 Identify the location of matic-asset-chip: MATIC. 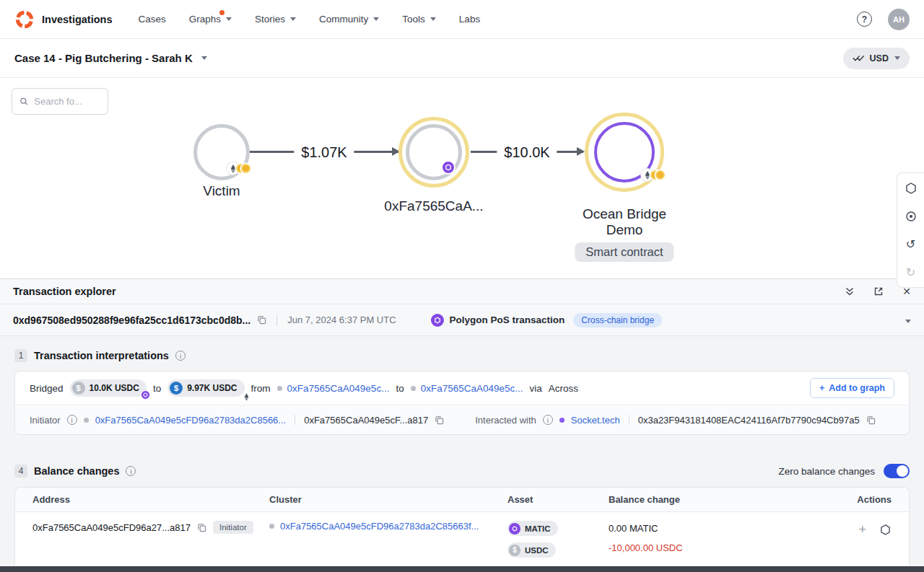
(533, 528).